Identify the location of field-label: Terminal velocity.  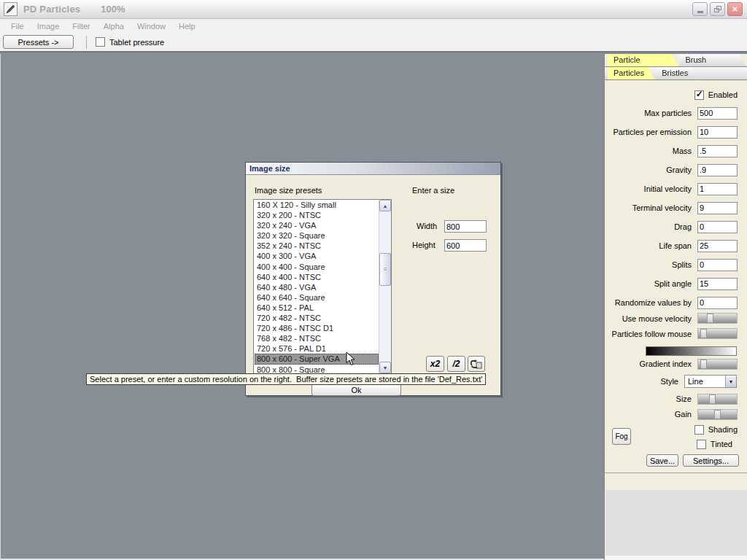
(662, 208).